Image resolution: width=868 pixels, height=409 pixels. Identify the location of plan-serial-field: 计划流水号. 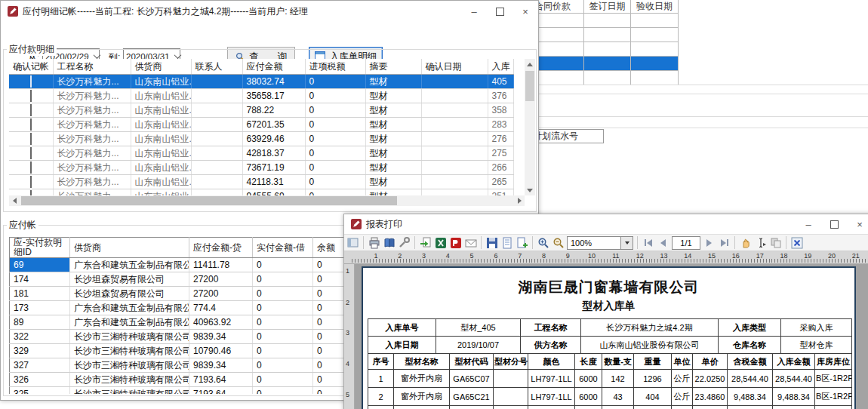
(567, 136).